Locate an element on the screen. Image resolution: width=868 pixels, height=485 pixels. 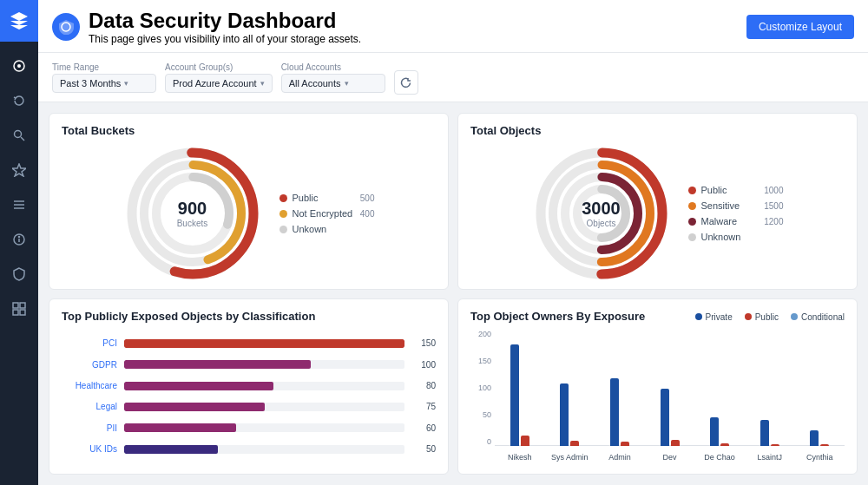
sidebar-item-refresh is located at coordinates (19, 101).